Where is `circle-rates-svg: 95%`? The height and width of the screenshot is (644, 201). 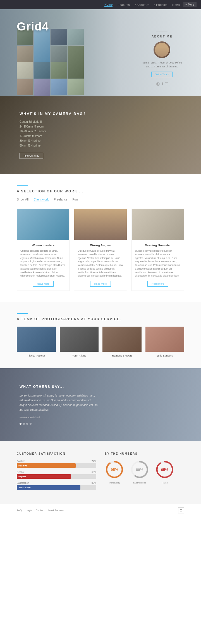
circle-rates-svg: 95% is located at coordinates (165, 470).